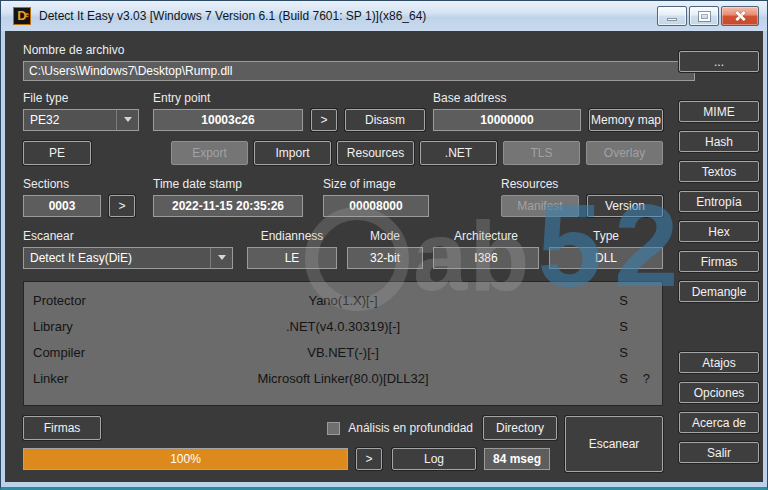  What do you see at coordinates (672, 20) in the screenshot?
I see `minimize-icon` at bounding box center [672, 20].